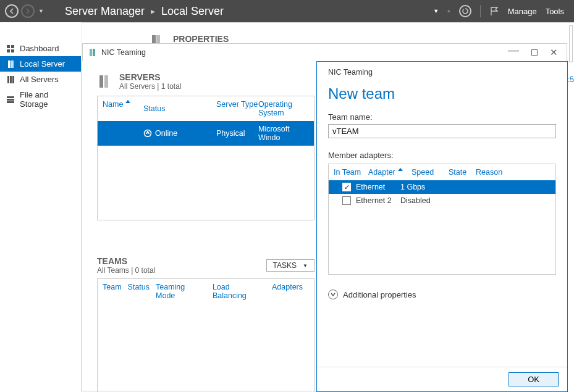 This screenshot has height=392, width=574. I want to click on col-header-name: Name, so click(123, 109).